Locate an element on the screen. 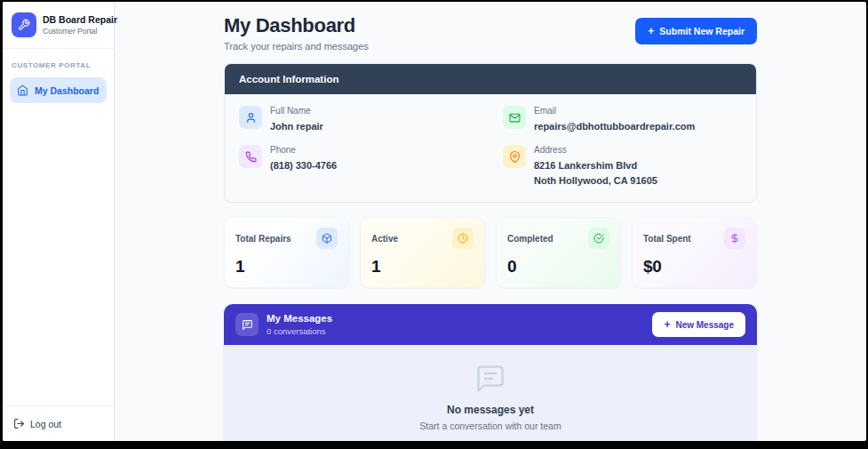 The width and height of the screenshot is (868, 449). messages-empty-state: No messages yet Start a conversation wit… is located at coordinates (490, 393).